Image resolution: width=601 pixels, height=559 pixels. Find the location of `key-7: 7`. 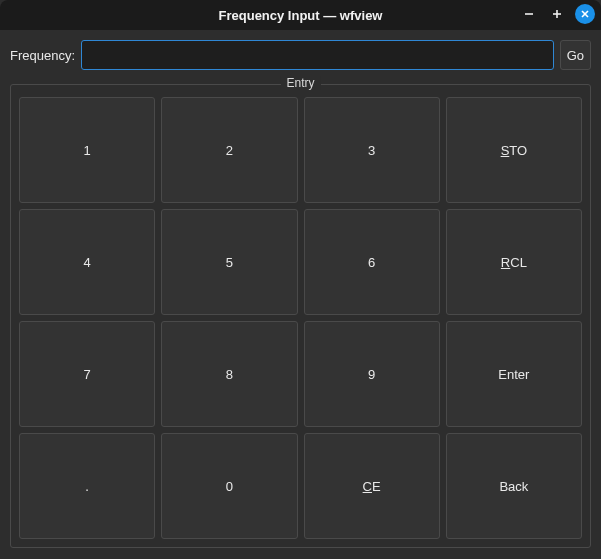

key-7: 7 is located at coordinates (87, 374).